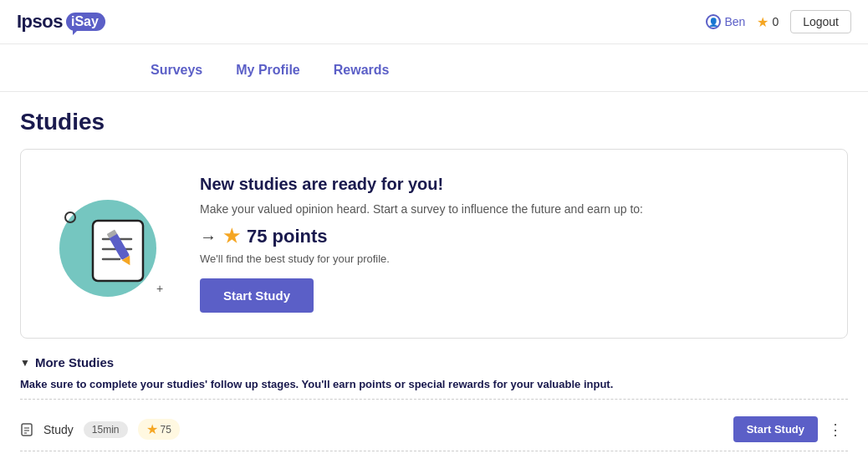 The image size is (868, 474). I want to click on more-options-button: ⋮, so click(835, 430).